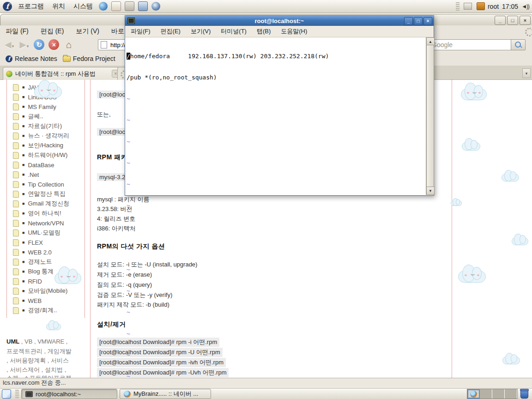  What do you see at coordinates (27, 301) in the screenshot?
I see `sidebar-item: ■WEB` at bounding box center [27, 301].